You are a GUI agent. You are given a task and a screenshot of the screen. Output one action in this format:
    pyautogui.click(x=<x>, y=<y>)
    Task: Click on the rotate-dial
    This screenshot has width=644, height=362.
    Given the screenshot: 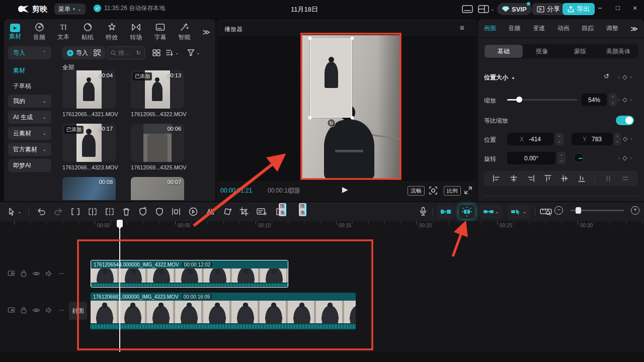 What is the action you would take?
    pyautogui.click(x=579, y=158)
    